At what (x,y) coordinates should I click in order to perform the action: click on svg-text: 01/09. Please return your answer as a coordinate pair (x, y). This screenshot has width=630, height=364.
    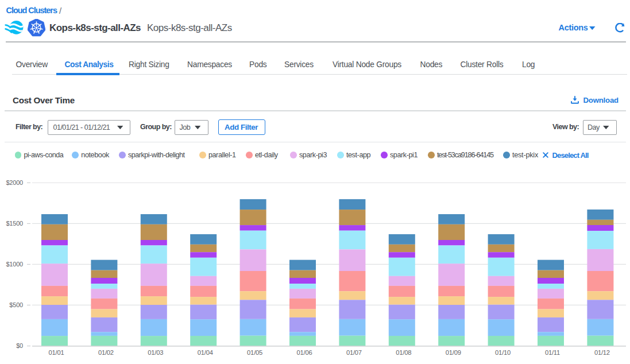
    Looking at the image, I should click on (454, 353).